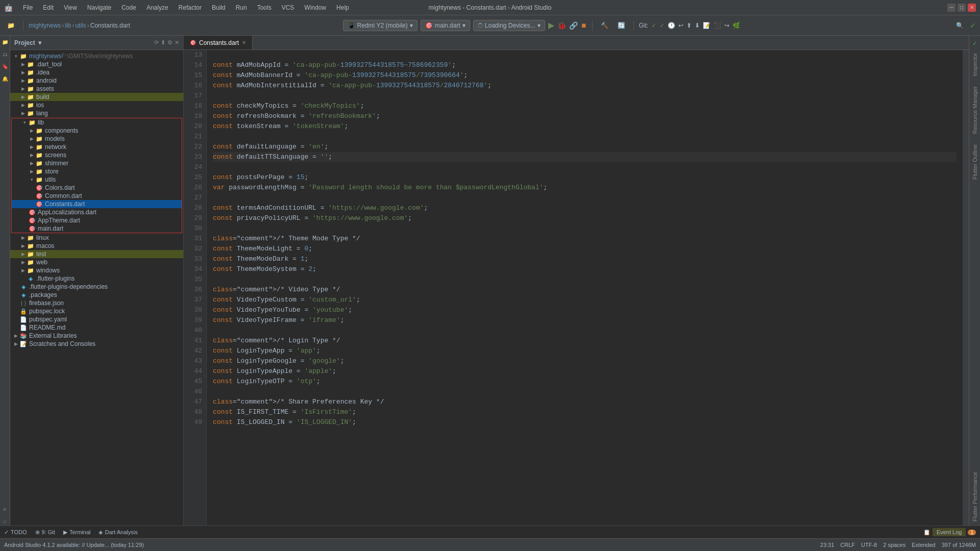 The width and height of the screenshot is (980, 551). Describe the element at coordinates (28, 8) in the screenshot. I see `menu-file: File` at that location.